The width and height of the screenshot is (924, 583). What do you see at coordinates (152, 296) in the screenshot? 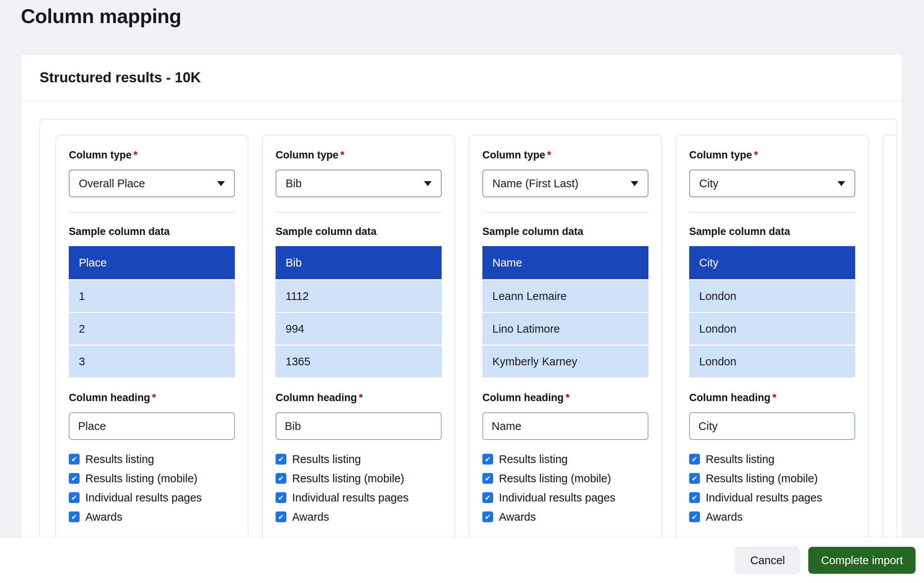
I see `table-cell: 1` at bounding box center [152, 296].